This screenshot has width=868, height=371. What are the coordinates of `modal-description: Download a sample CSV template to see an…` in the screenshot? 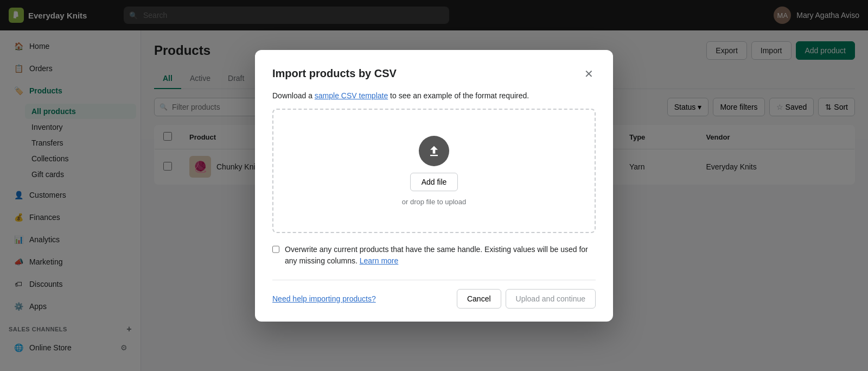 It's located at (434, 96).